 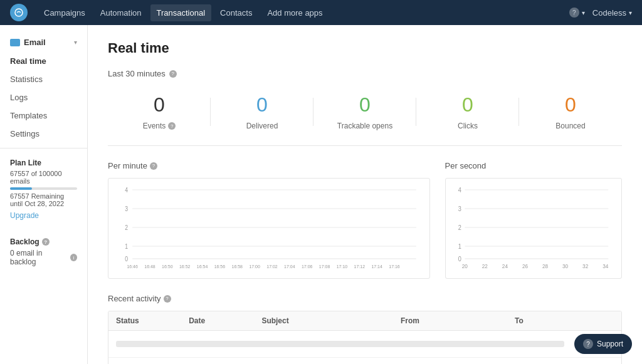 I want to click on upgrade-link: Upgrade, so click(x=44, y=216).